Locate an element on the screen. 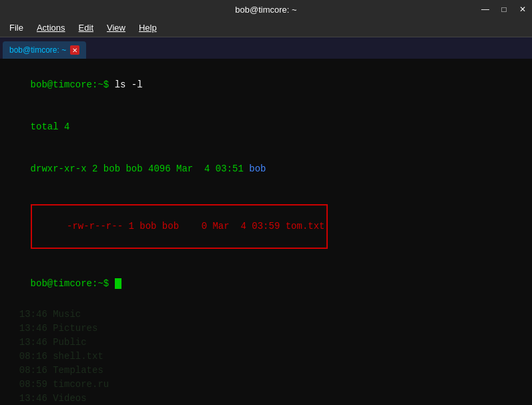 The image size is (532, 405). prompt2-user: bob@timcore:~$ is located at coordinates (73, 284).